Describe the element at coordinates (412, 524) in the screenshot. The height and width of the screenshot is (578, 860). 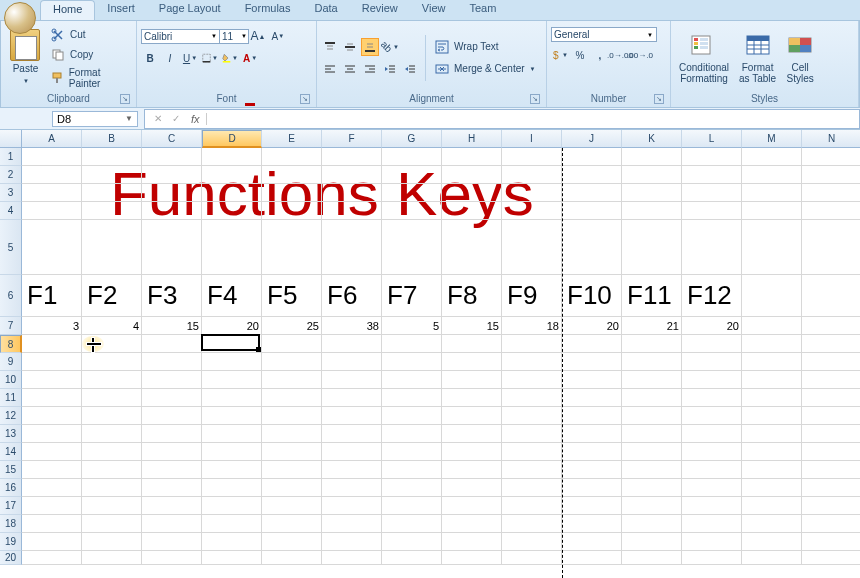
I see `cell-G18` at that location.